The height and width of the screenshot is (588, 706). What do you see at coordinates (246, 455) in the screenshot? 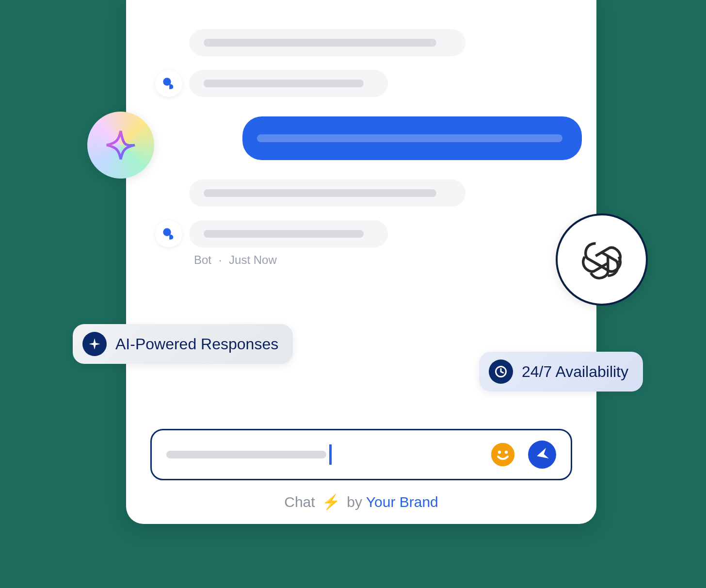
I see `input-placeholder` at bounding box center [246, 455].